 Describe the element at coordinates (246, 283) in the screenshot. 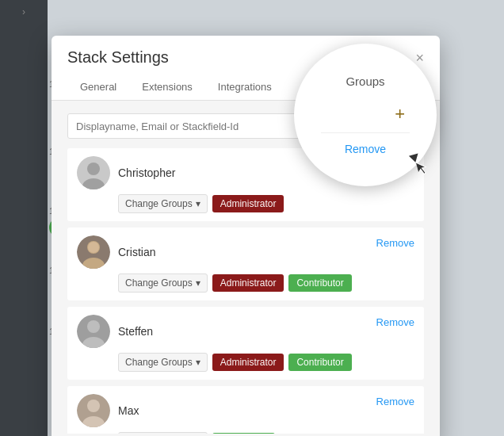

I see `badges-cristian: Change Groups ▾ Administrator Contributo…` at that location.